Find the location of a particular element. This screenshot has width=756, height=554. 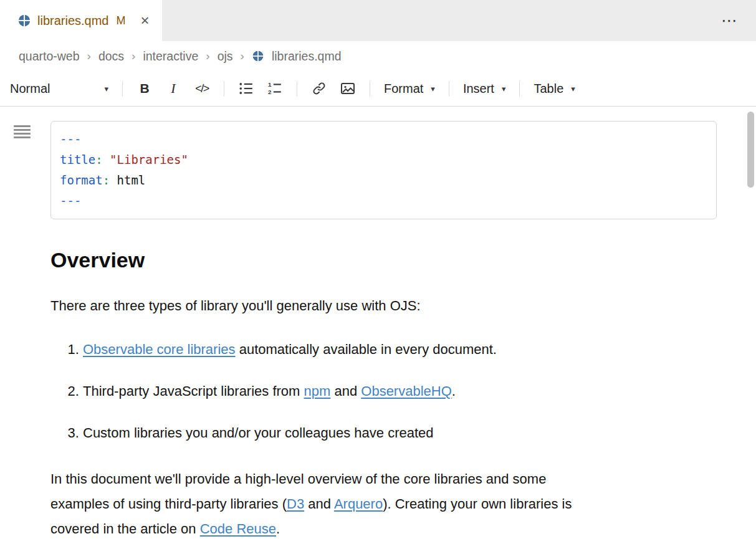

inline-link: Code Reuse is located at coordinates (238, 528).